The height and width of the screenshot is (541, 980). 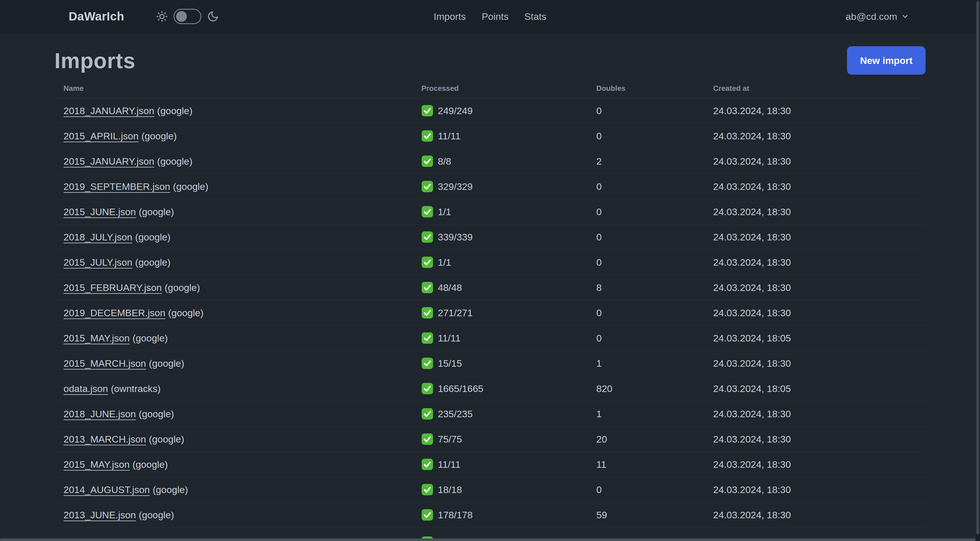 What do you see at coordinates (490, 338) in the screenshot?
I see `table-row: 2015_MAY.json(google) 11/11 0 24.03.2024…` at bounding box center [490, 338].